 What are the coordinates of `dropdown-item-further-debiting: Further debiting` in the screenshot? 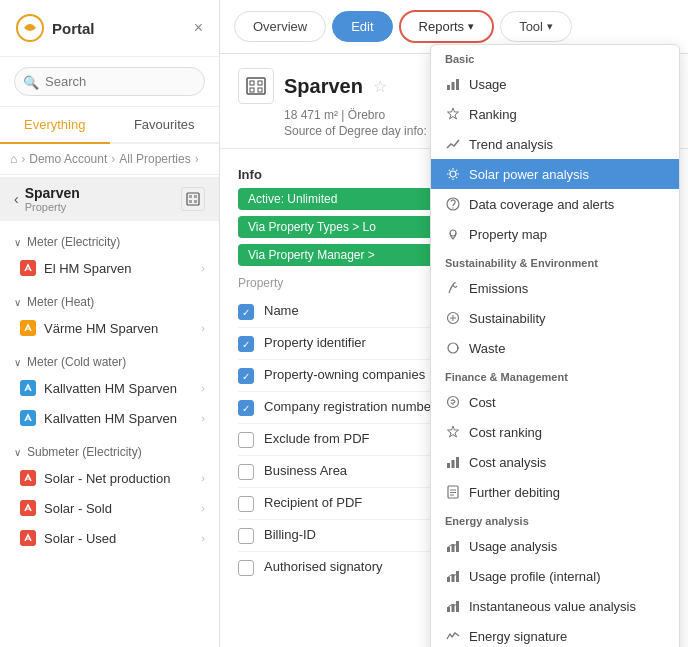 It's located at (555, 492).